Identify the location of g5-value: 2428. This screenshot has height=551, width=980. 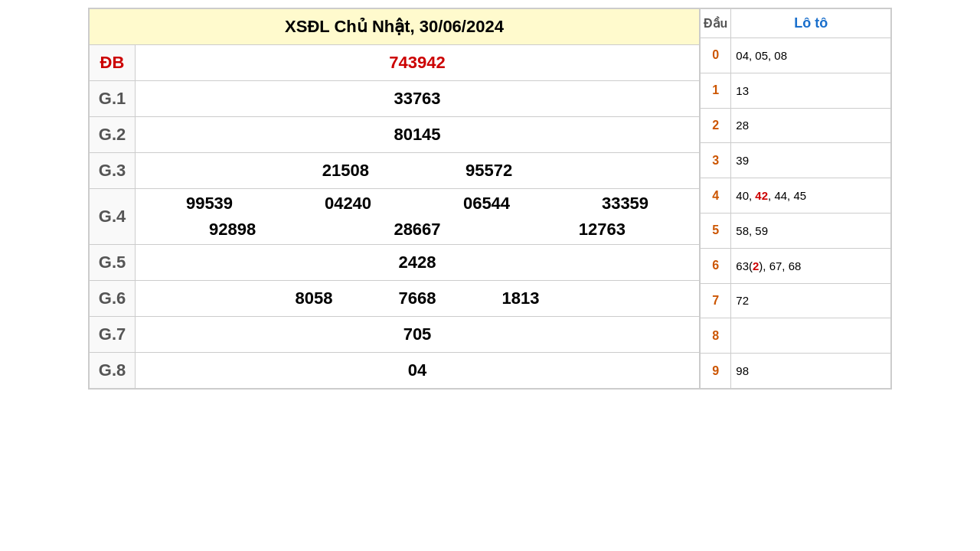
(418, 263).